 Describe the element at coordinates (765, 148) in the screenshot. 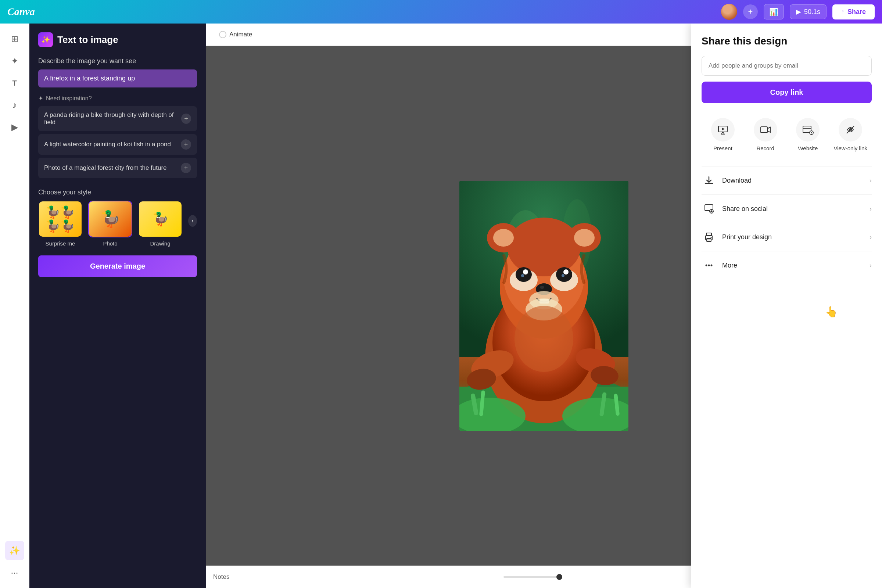

I see `record-label: Record` at that location.